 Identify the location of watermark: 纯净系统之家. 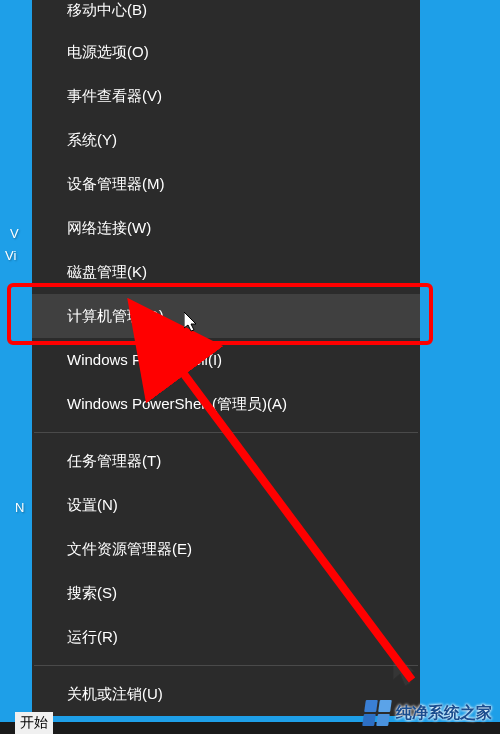
(428, 713).